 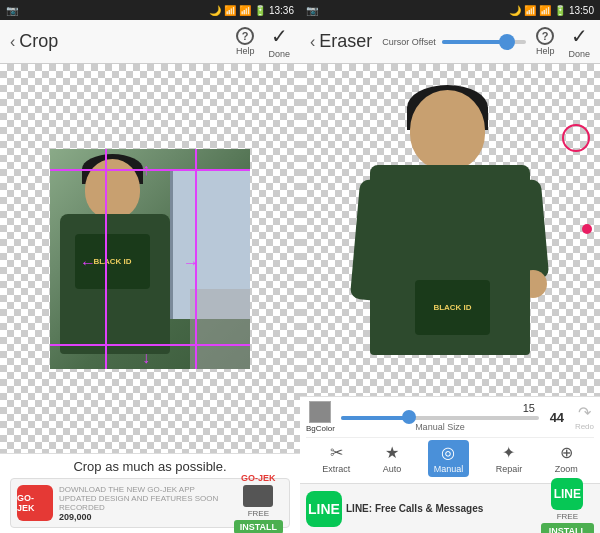 What do you see at coordinates (450, 508) in the screenshot?
I see `ad-row-right: LINE LINE: Free Calls & Messages LINE FR…` at bounding box center [450, 508].